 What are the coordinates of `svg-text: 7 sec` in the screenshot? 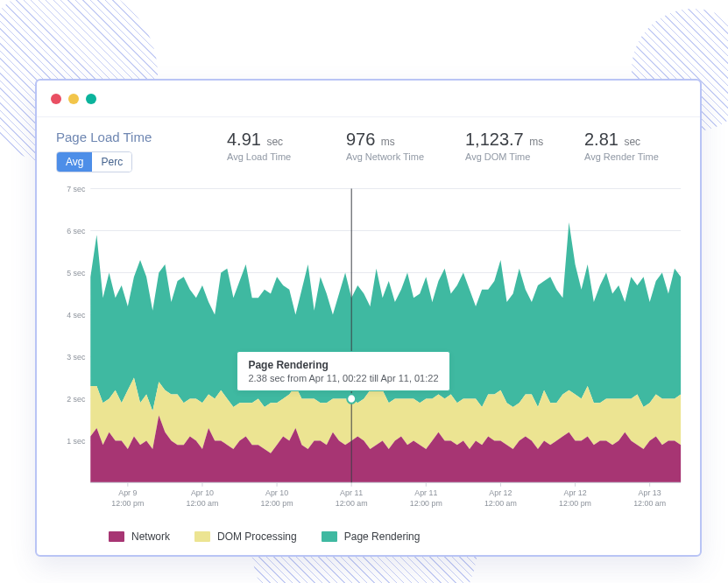 It's located at (76, 188).